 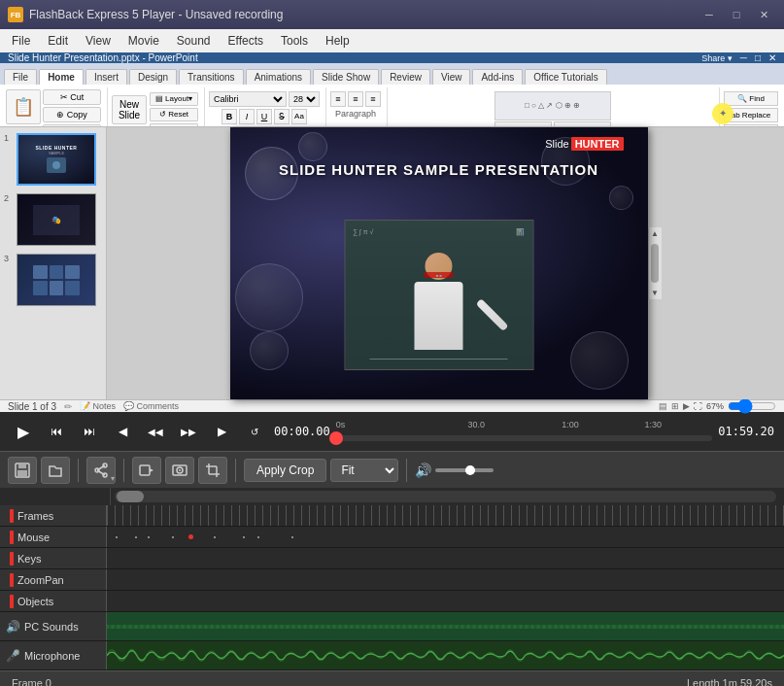 I want to click on apply-crop-button: Apply Crop, so click(x=286, y=470).